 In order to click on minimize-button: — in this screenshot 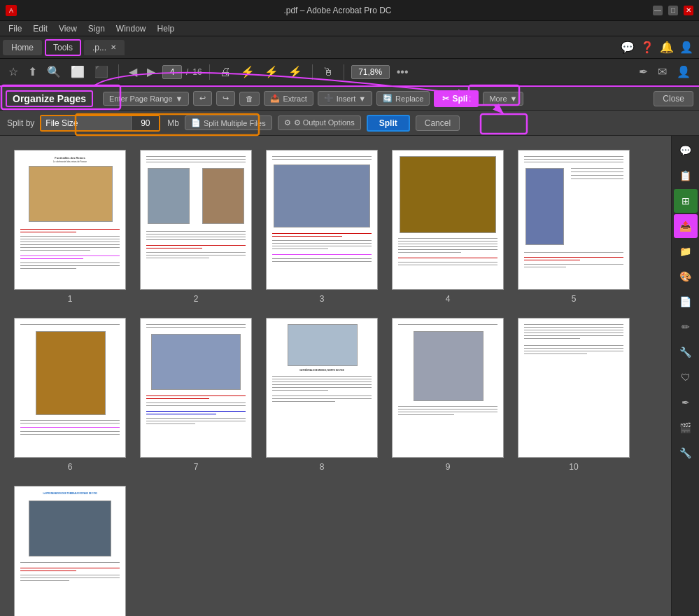, I will do `click(658, 10)`.